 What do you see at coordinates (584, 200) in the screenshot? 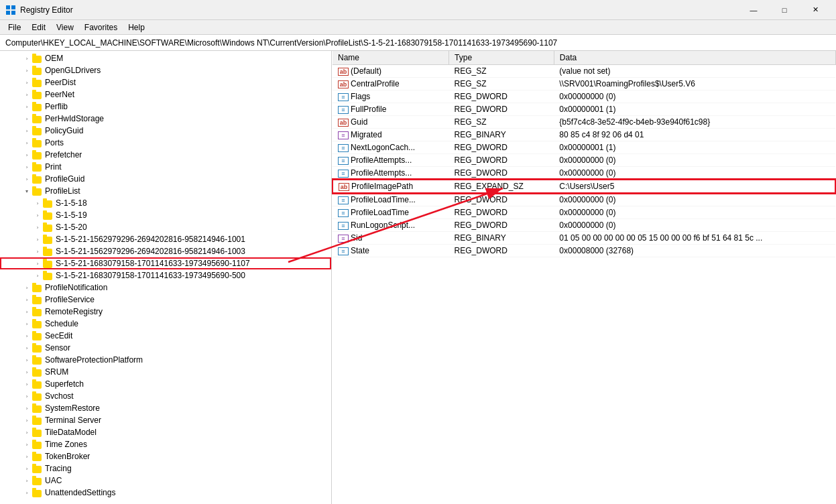
I see `table-row: ≡ProfileLoadTime...REG_DWORD0x00000000 (…` at bounding box center [584, 200].